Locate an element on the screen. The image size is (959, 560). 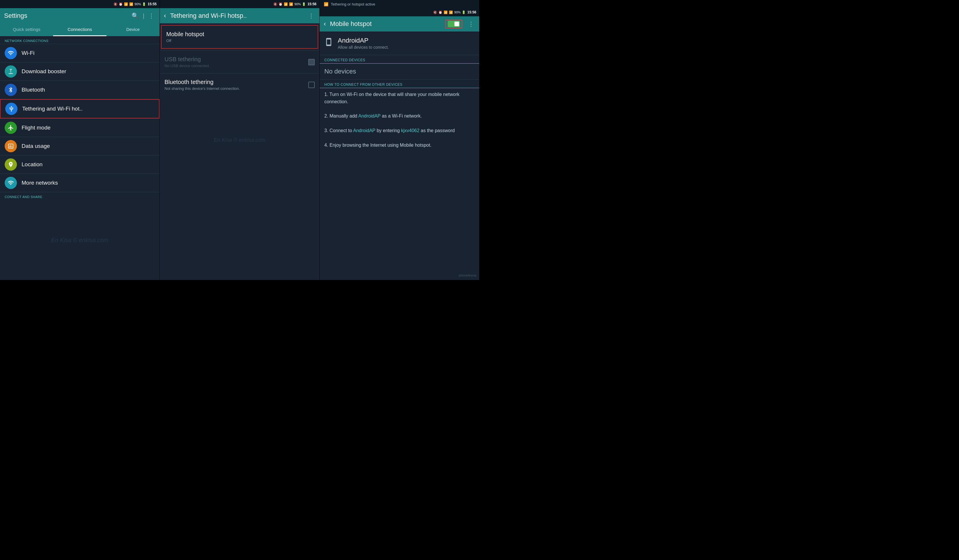
connect-share-header: CONNECT AND SHARE is located at coordinates (80, 196).